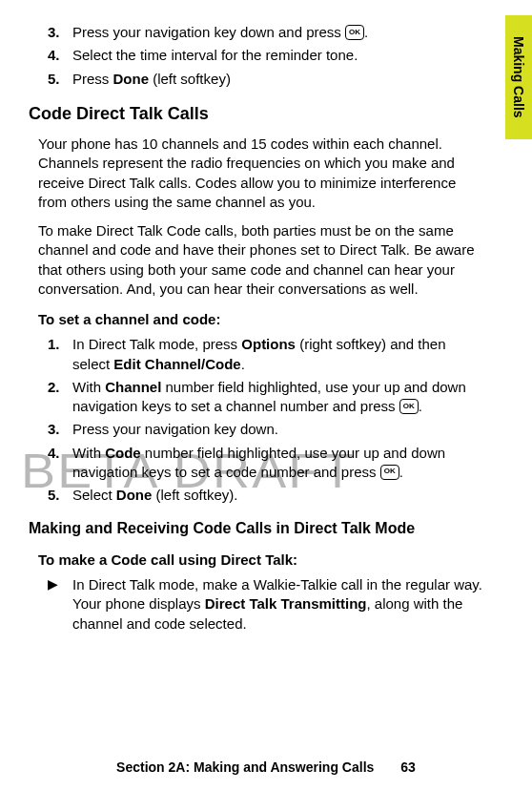 The image size is (532, 790). Describe the element at coordinates (256, 114) in the screenshot. I see `section-heading: Code Direct Talk Calls` at that location.